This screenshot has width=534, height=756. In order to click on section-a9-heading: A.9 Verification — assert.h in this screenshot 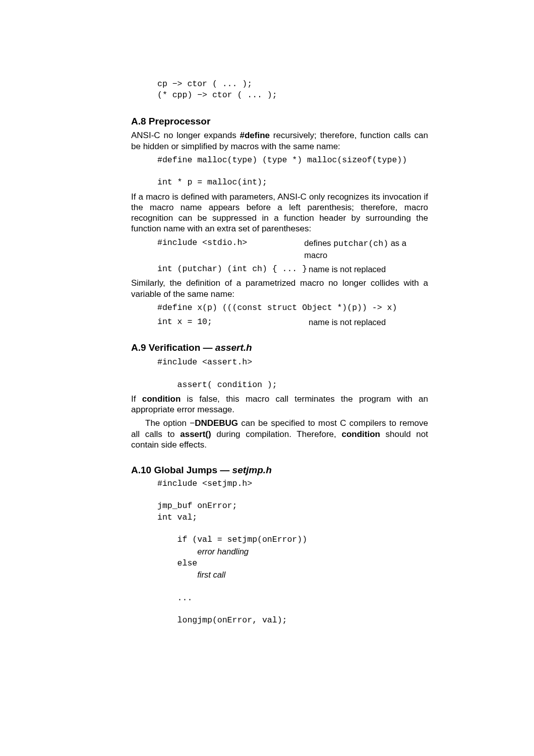, I will do `click(279, 348)`.